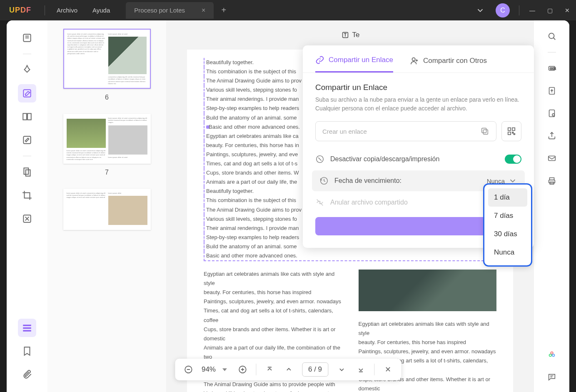  Describe the element at coordinates (414, 61) in the screenshot. I see `user-add-icon` at that location.